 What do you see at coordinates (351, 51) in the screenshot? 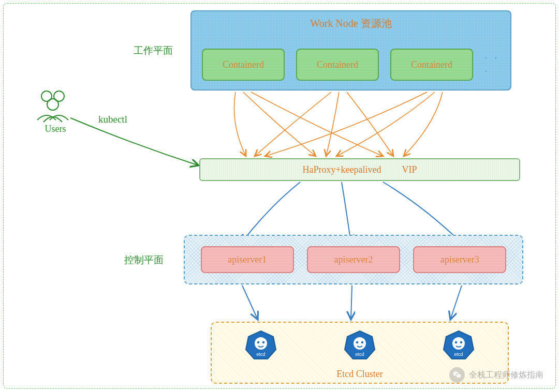
I see `worknode-pool-box: Work Node 资源池 Containerd Containerd Cont…` at bounding box center [351, 51].